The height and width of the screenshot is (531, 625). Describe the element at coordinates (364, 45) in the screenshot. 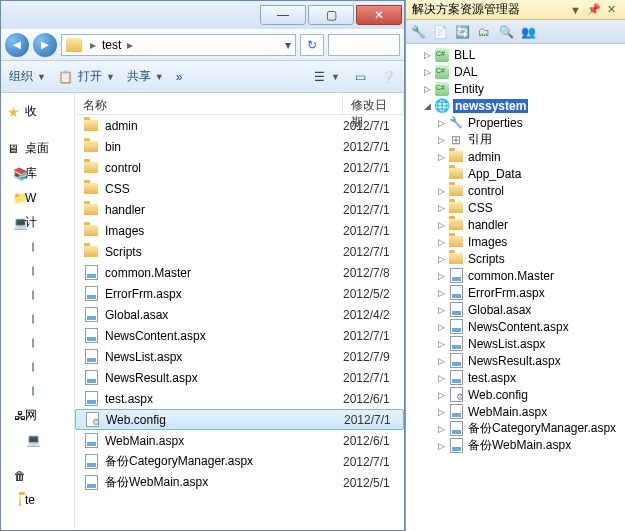

I see `search-input` at that location.